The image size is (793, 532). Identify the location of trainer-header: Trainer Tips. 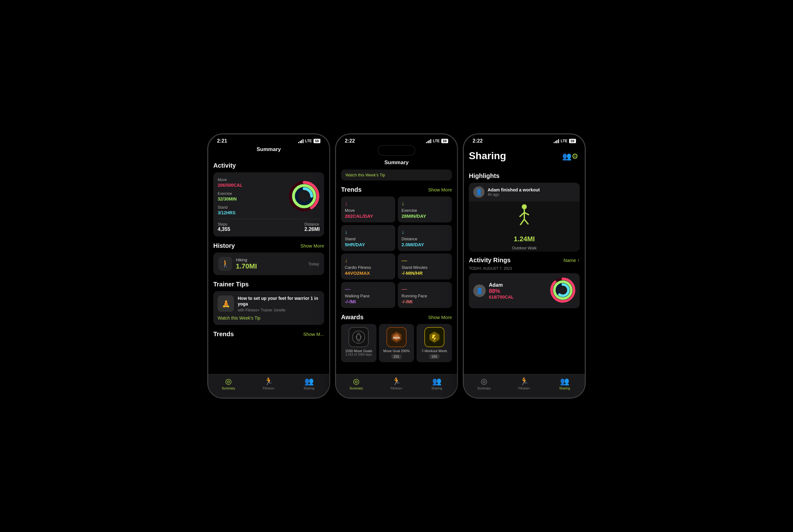
(269, 284).